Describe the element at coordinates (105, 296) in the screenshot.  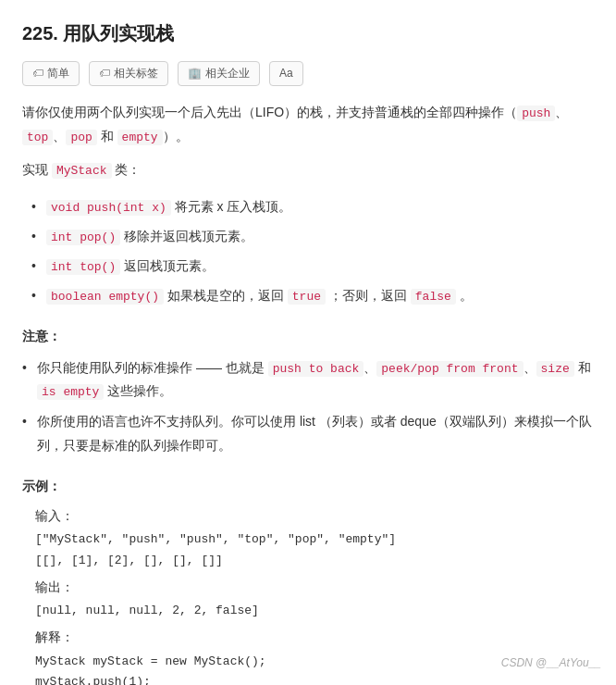
I see `method-empty-sig: boolean empty()` at that location.